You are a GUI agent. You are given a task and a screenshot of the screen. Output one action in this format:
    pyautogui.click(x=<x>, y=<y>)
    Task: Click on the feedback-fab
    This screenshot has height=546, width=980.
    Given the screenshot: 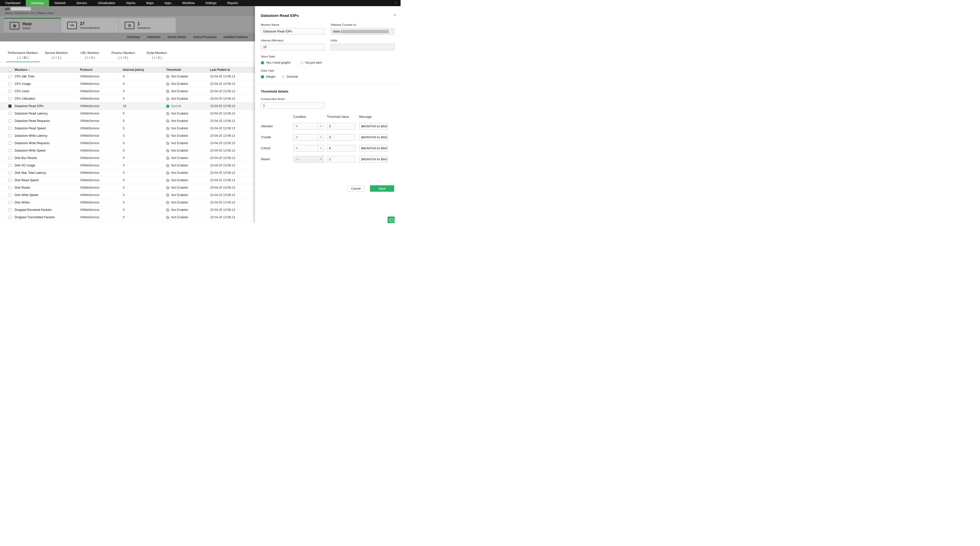 What is the action you would take?
    pyautogui.click(x=391, y=220)
    